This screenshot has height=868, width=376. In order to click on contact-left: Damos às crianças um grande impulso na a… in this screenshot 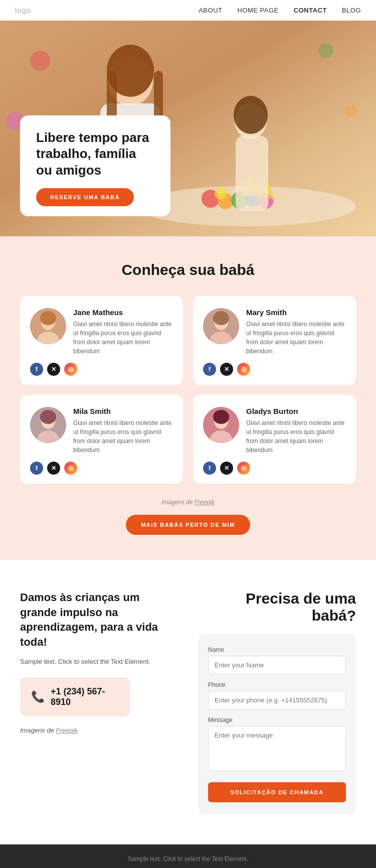, I will do `click(99, 702)`.